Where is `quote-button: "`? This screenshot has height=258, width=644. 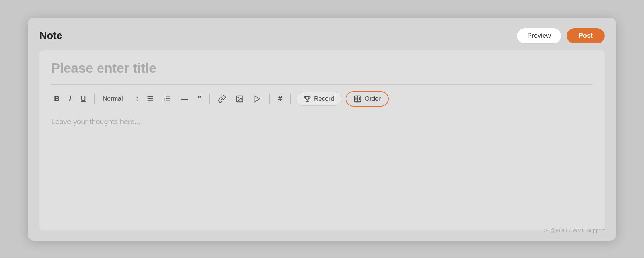
quote-button: " is located at coordinates (199, 98).